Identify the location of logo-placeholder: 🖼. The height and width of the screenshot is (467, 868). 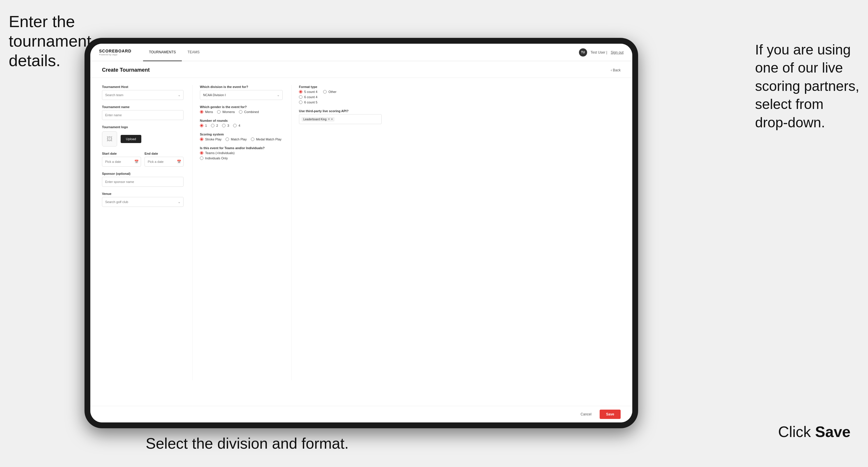
(110, 139).